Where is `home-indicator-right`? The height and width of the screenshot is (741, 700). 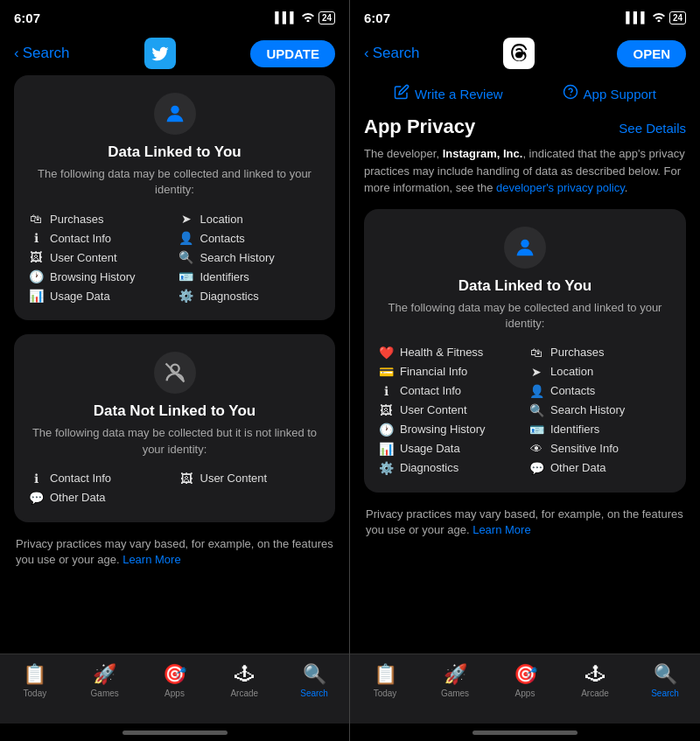
home-indicator-right is located at coordinates (525, 732).